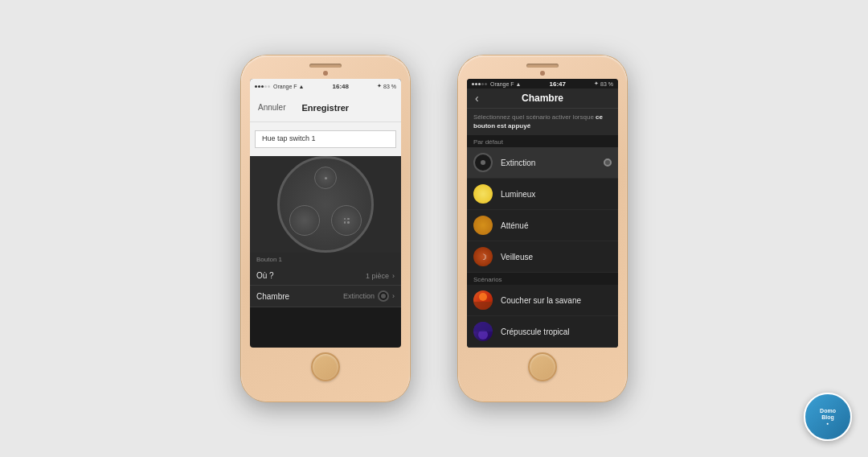 Image resolution: width=868 pixels, height=457 pixels. I want to click on nav-bar-right: ‹ Chambre, so click(542, 98).